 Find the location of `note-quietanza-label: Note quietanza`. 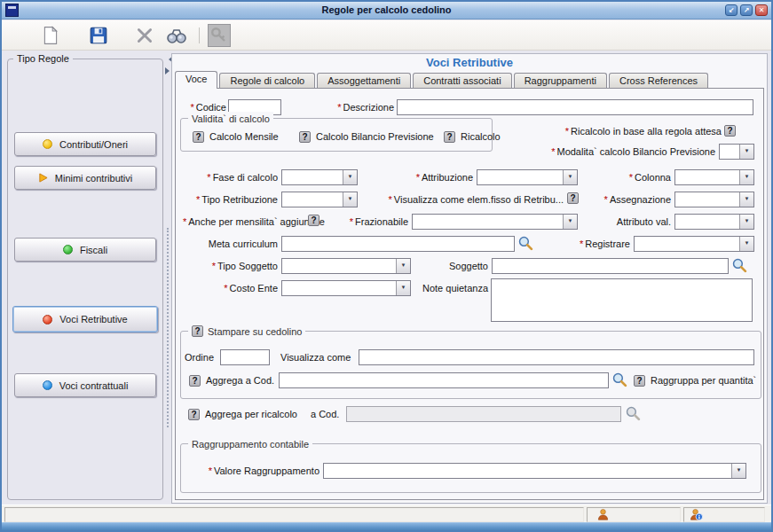

note-quietanza-label: Note quietanza is located at coordinates (451, 289).